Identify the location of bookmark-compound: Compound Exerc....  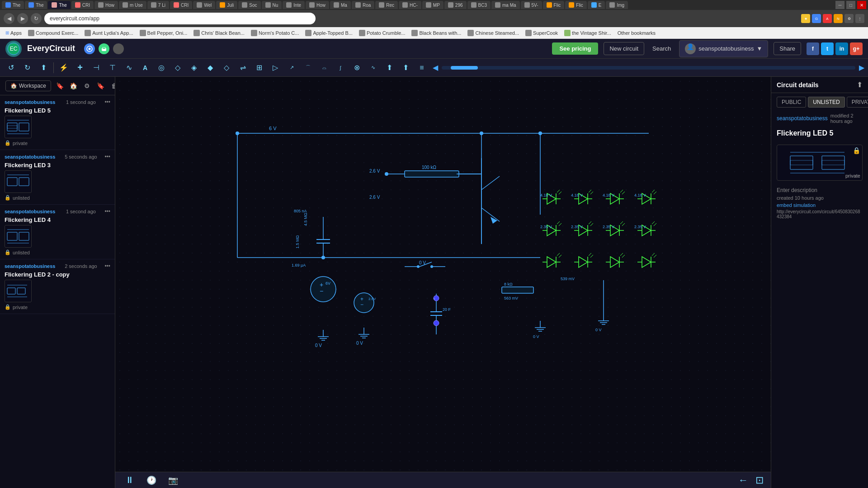
(53, 33).